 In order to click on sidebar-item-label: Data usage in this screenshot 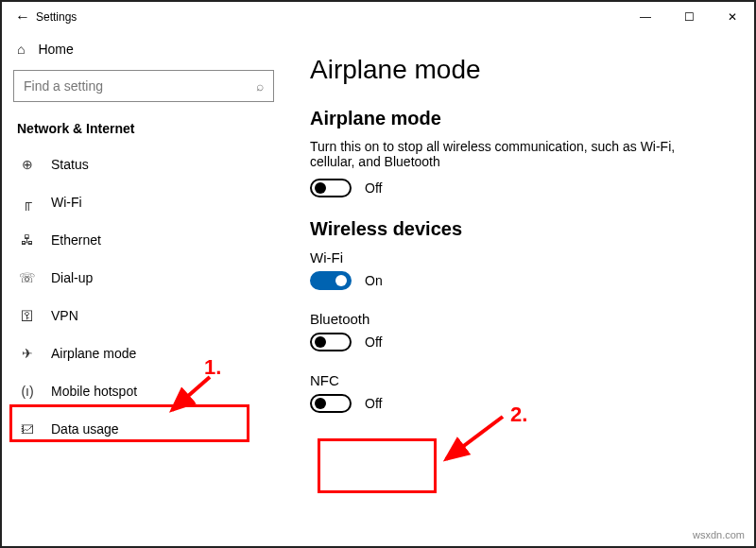, I will do `click(85, 429)`.